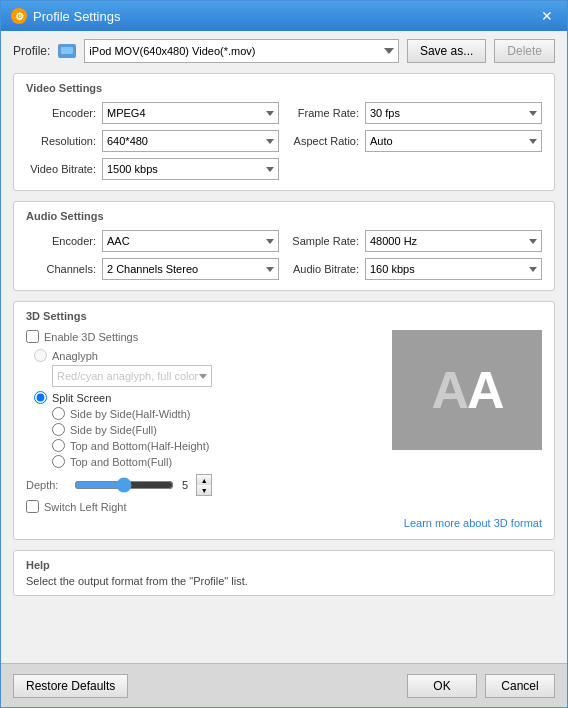 The image size is (568, 708). Describe the element at coordinates (217, 430) in the screenshot. I see `side-by-side-full-row: Side by Side(Full)` at that location.